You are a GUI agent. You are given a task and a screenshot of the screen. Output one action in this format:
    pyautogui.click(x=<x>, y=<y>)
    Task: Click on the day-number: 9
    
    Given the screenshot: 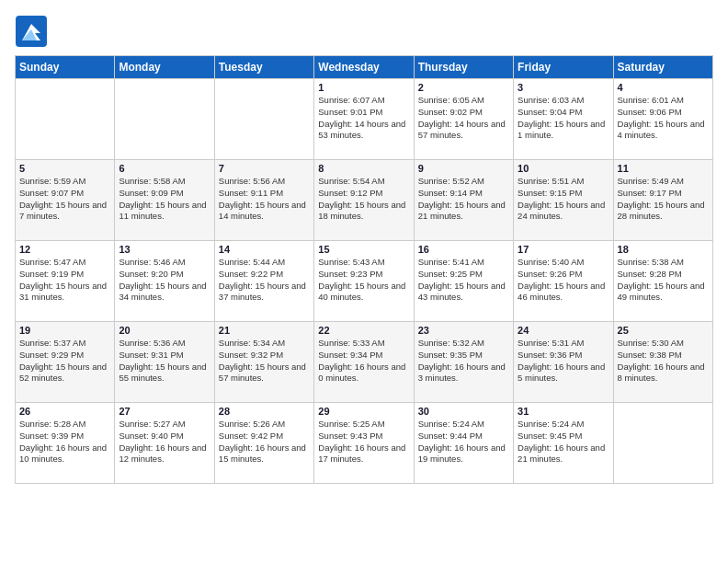 What is the action you would take?
    pyautogui.click(x=463, y=168)
    